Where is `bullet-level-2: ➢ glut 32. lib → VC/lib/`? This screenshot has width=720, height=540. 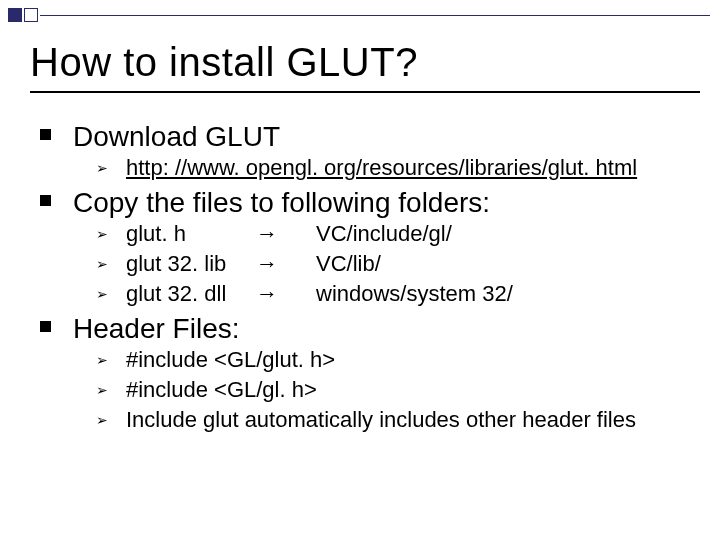
bullet-level-2: ➢ glut 32. lib → VC/lib/ is located at coordinates (398, 264).